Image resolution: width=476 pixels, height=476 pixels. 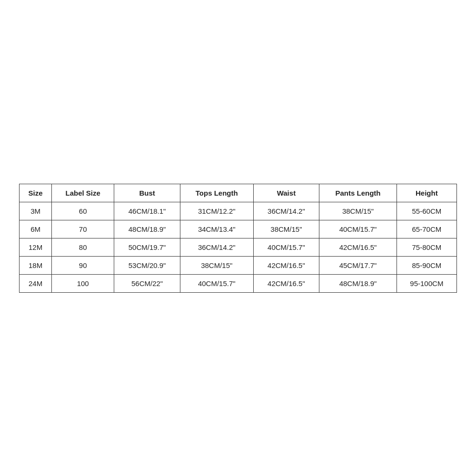 I want to click on table-cell-4-0: 24M, so click(x=36, y=283).